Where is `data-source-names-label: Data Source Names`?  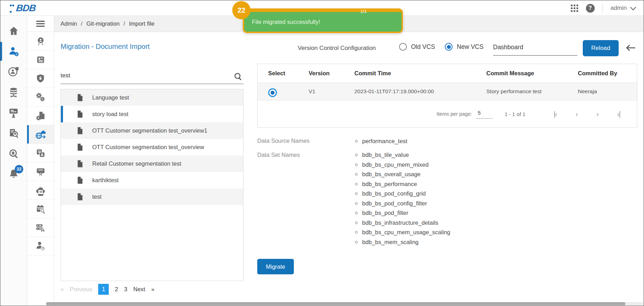 data-source-names-label: Data Source Names is located at coordinates (284, 141).